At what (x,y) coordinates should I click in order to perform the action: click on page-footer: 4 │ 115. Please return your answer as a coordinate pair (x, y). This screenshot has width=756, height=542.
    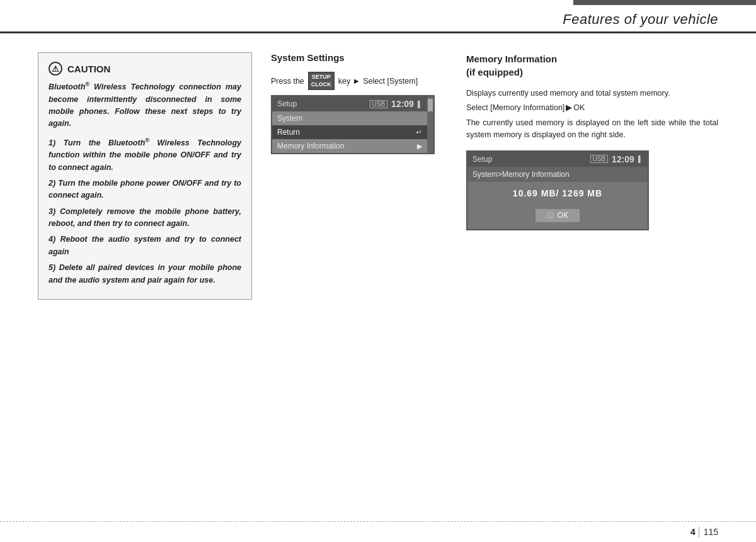
    Looking at the image, I should click on (378, 531).